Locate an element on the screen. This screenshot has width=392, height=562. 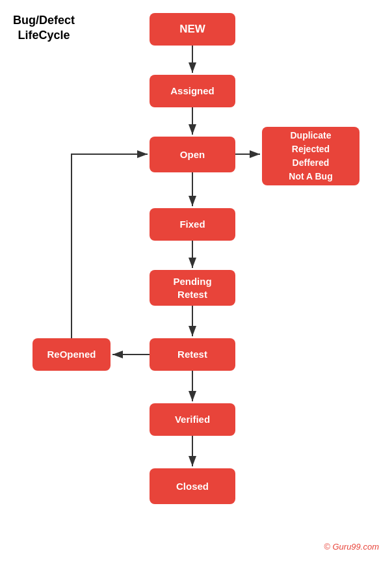
node-assigned: Assigned is located at coordinates (192, 91).